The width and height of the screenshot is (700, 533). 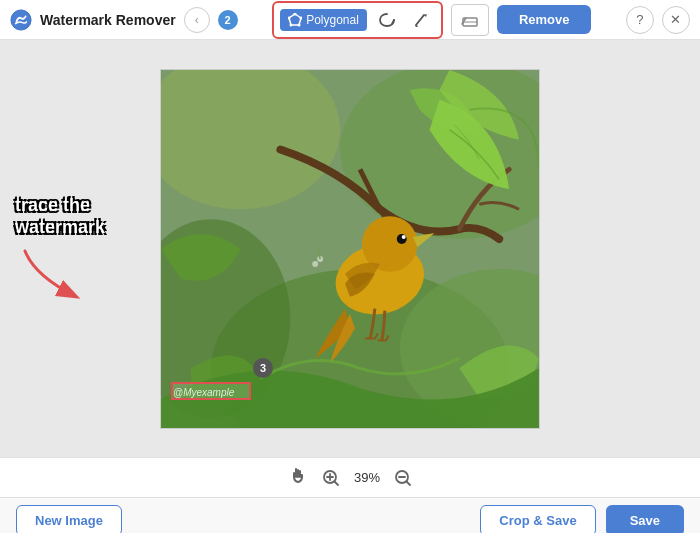 I want to click on titlebar-left: Watermark Remover ‹ 2, so click(x=124, y=20).